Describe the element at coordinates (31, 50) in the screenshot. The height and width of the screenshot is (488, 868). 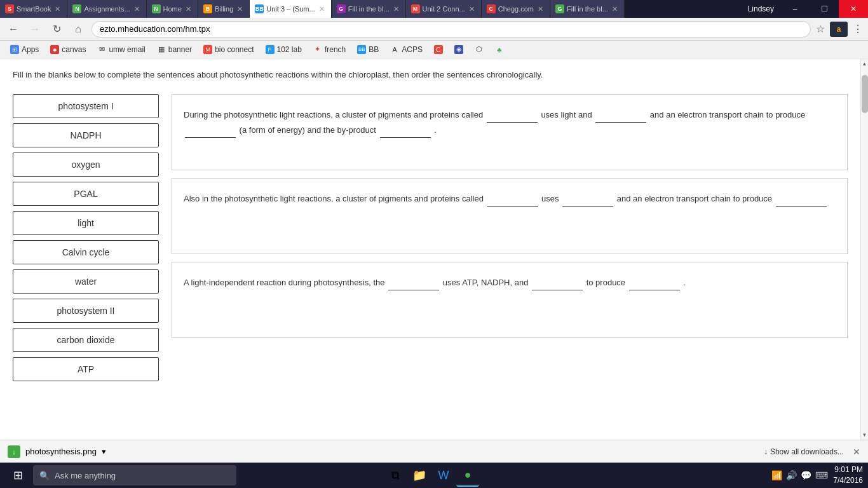
I see `bookmark-apps-label: Apps` at that location.